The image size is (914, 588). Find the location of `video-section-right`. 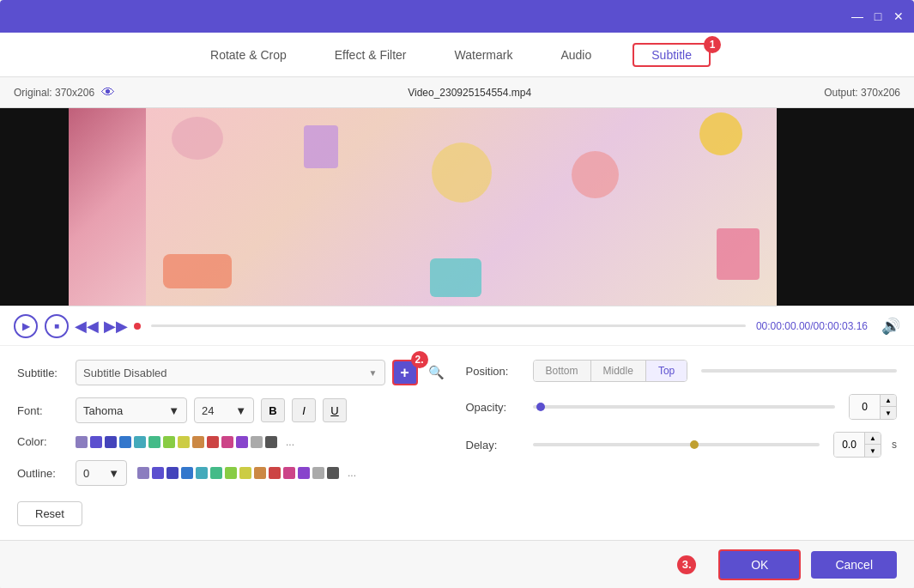

video-section-right is located at coordinates (811, 207).